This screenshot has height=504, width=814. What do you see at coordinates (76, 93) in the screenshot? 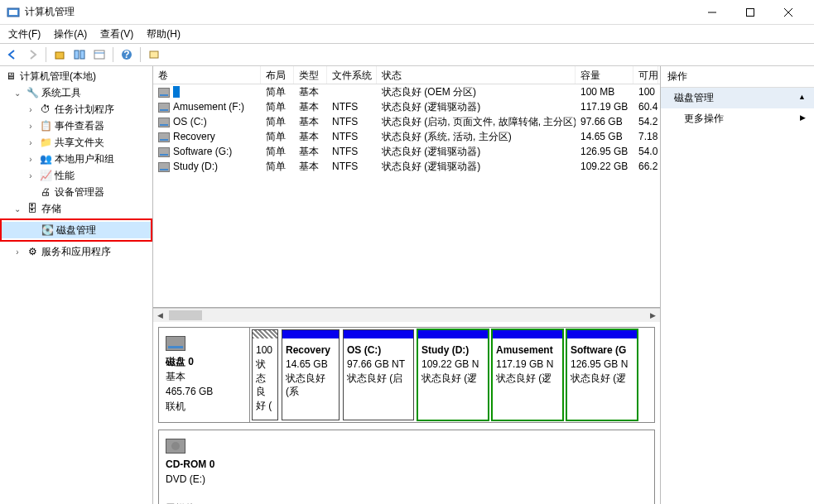
I see `tree-systools: ⌄🔧系统工具` at bounding box center [76, 93].